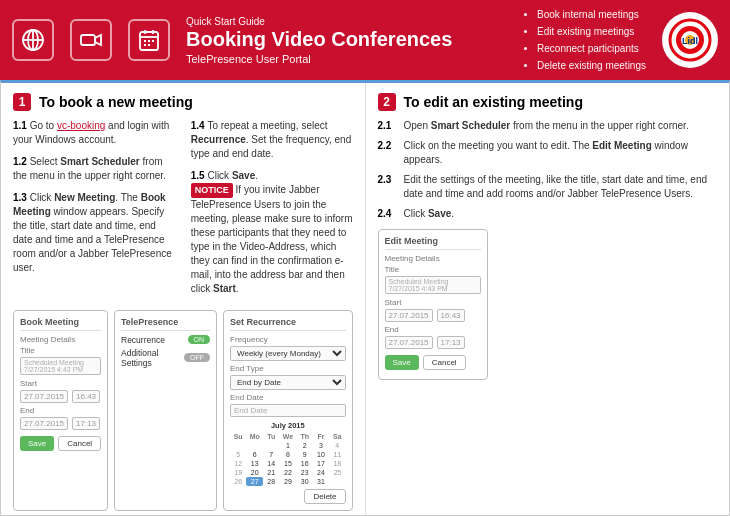  I want to click on edit-meeting-panel: Edit Meeting Meeting Details Title Sched…, so click(433, 304).